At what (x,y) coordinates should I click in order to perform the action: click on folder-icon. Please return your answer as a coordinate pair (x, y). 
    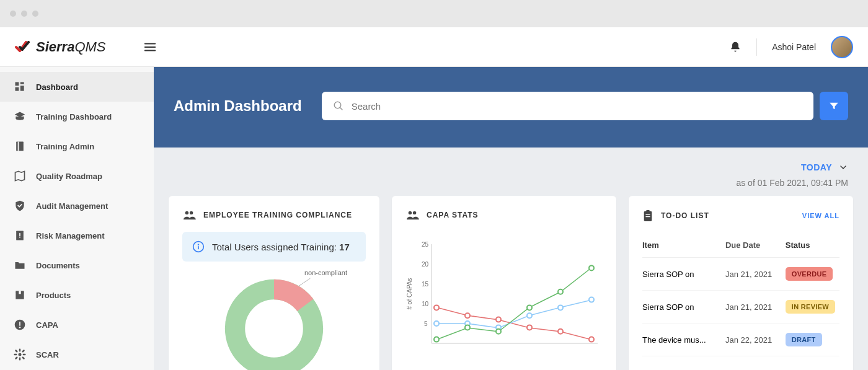
    Looking at the image, I should click on (20, 265).